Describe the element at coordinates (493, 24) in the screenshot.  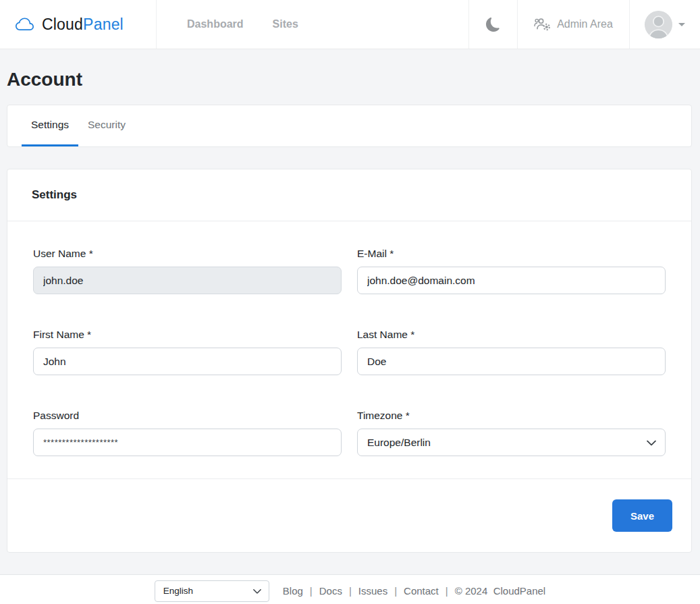
I see `dark-mode-toggle` at that location.